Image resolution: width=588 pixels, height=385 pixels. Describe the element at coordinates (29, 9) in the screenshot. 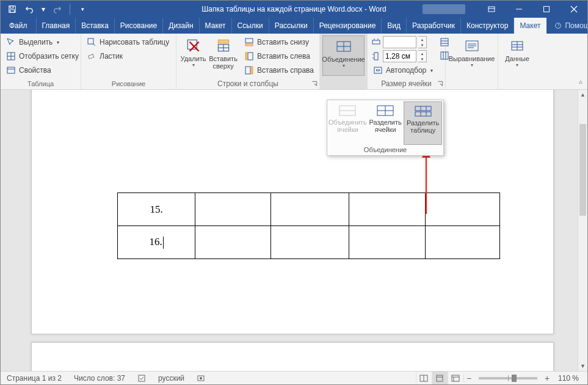

I see `undo-button` at that location.